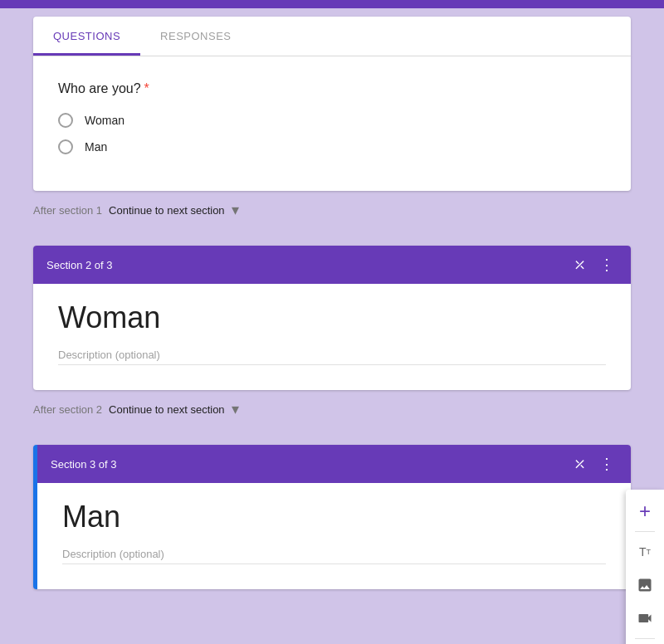 The height and width of the screenshot is (644, 664). What do you see at coordinates (236, 210) in the screenshot?
I see `after-section1-dropdown: ▾` at bounding box center [236, 210].